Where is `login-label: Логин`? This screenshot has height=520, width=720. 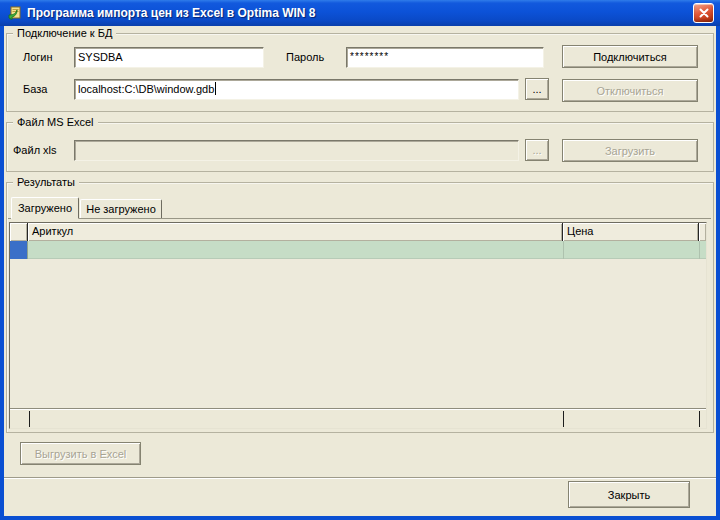
login-label: Логин is located at coordinates (38, 58).